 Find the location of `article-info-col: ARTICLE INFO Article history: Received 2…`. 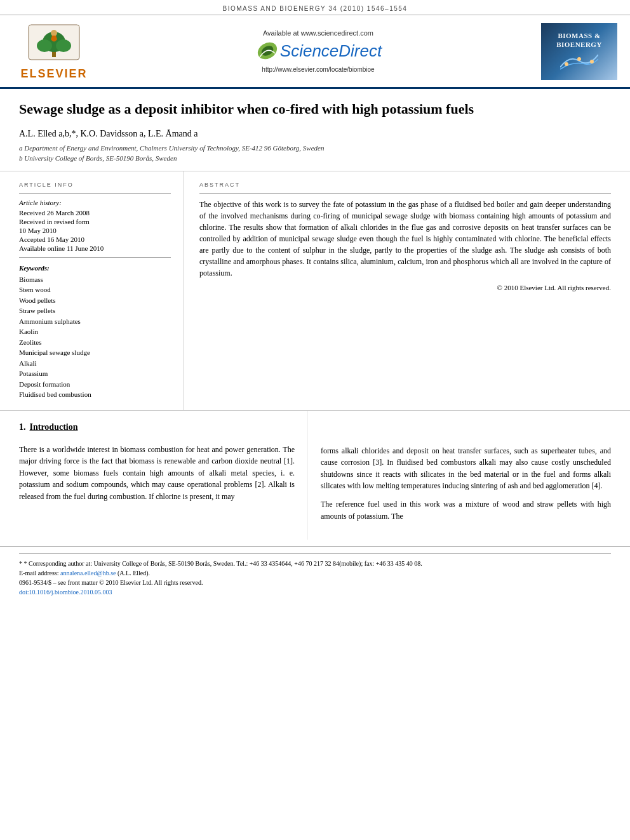

article-info-col: ARTICLE INFO Article history: Received 2… is located at coordinates (102, 291).